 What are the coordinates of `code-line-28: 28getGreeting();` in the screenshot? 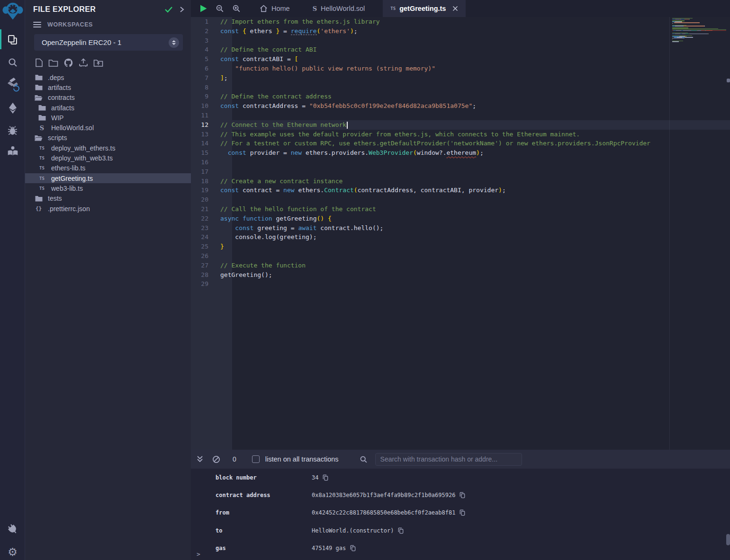 It's located at (460, 275).